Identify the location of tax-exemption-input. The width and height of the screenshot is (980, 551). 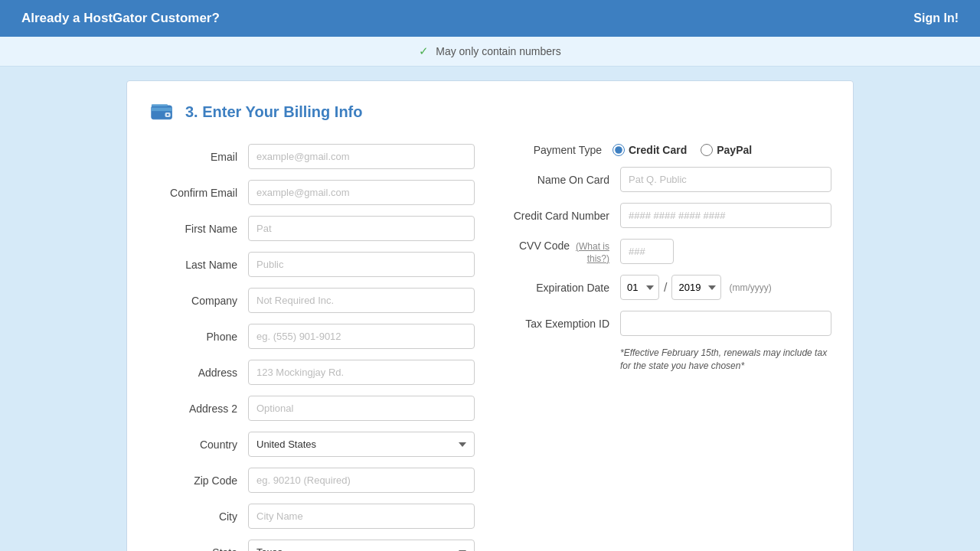
(726, 323).